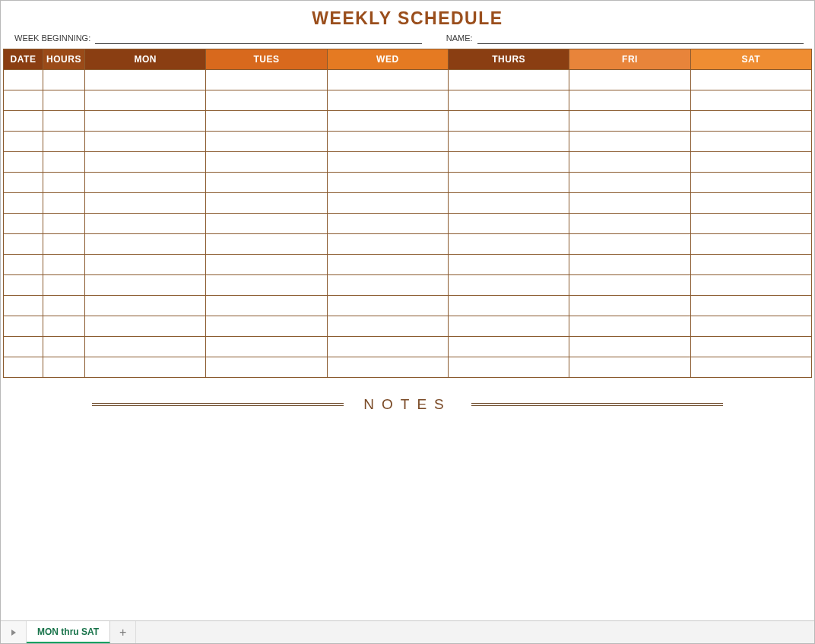  Describe the element at coordinates (123, 633) in the screenshot. I see `add-sheet-button: +` at that location.